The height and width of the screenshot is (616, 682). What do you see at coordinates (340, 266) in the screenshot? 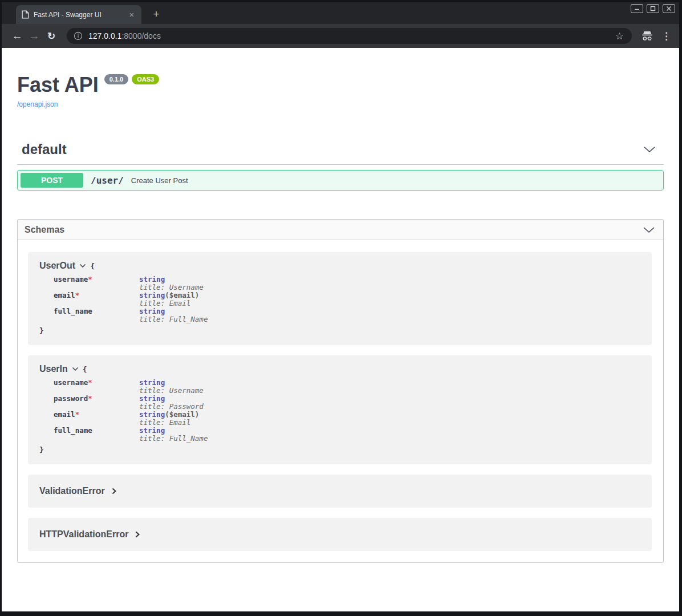
I see `model-userout-header: UserOut {` at bounding box center [340, 266].